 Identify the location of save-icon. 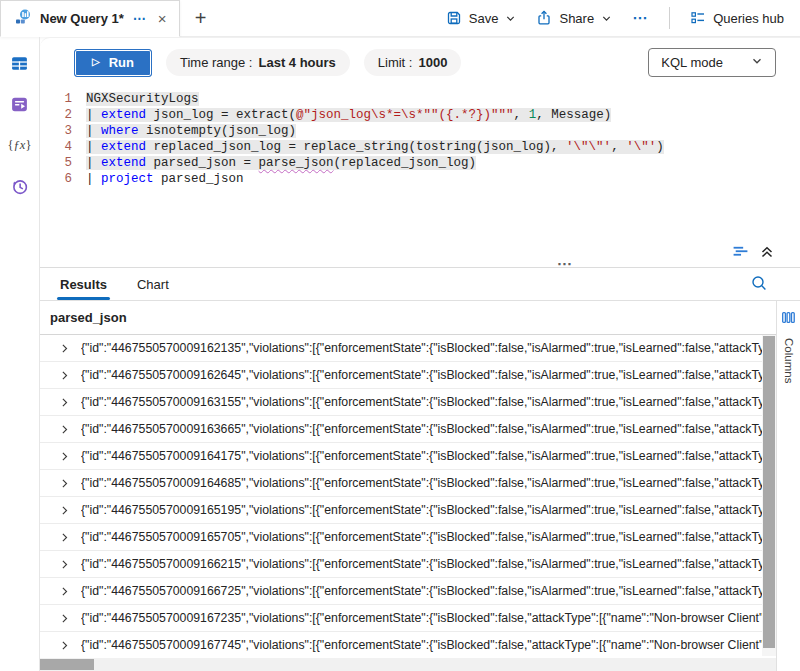
(454, 18).